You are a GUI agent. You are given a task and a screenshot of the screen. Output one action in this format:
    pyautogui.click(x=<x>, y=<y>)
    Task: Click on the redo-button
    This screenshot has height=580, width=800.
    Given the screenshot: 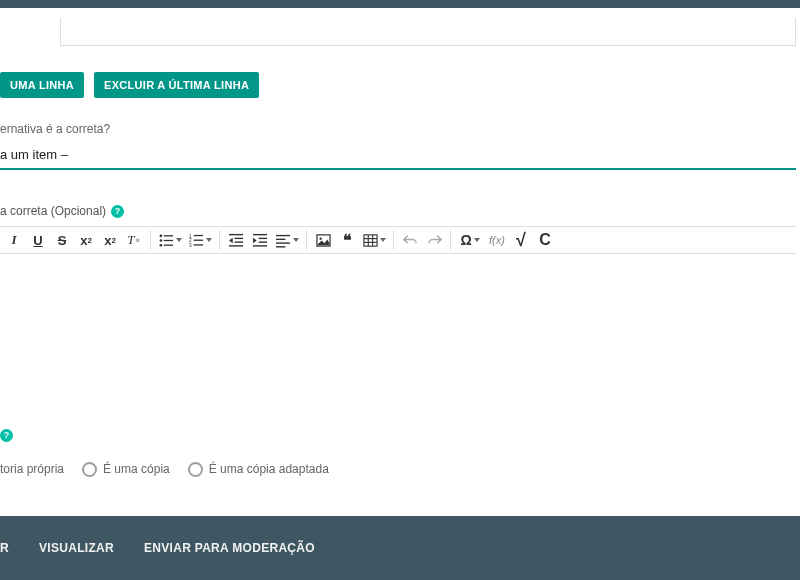 What is the action you would take?
    pyautogui.click(x=434, y=240)
    